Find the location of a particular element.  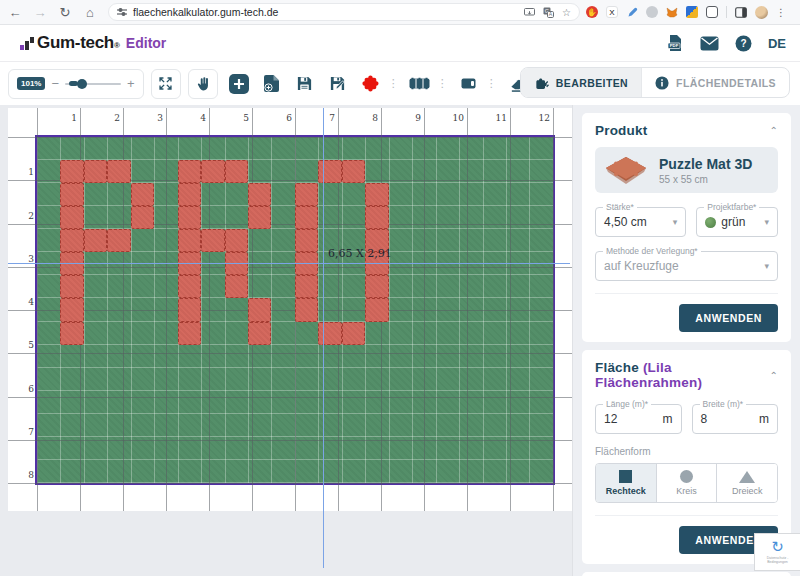

browser-profile-avatar is located at coordinates (762, 12).